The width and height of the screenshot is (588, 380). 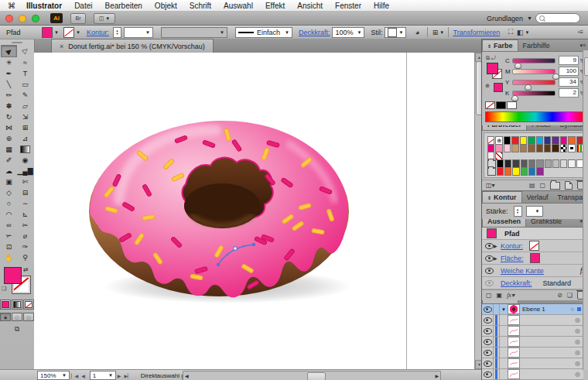 I want to click on stroke-panel-link: Kontur:, so click(x=97, y=33).